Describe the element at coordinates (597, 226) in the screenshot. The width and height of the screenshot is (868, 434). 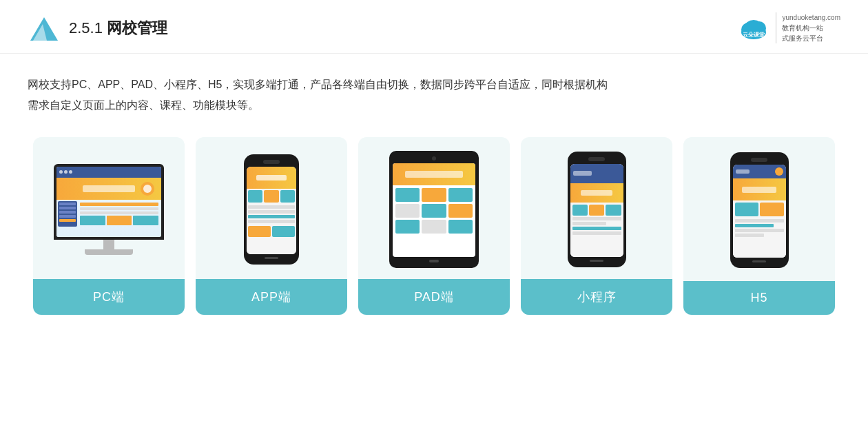
I see `card-miniapp: 小程序` at that location.